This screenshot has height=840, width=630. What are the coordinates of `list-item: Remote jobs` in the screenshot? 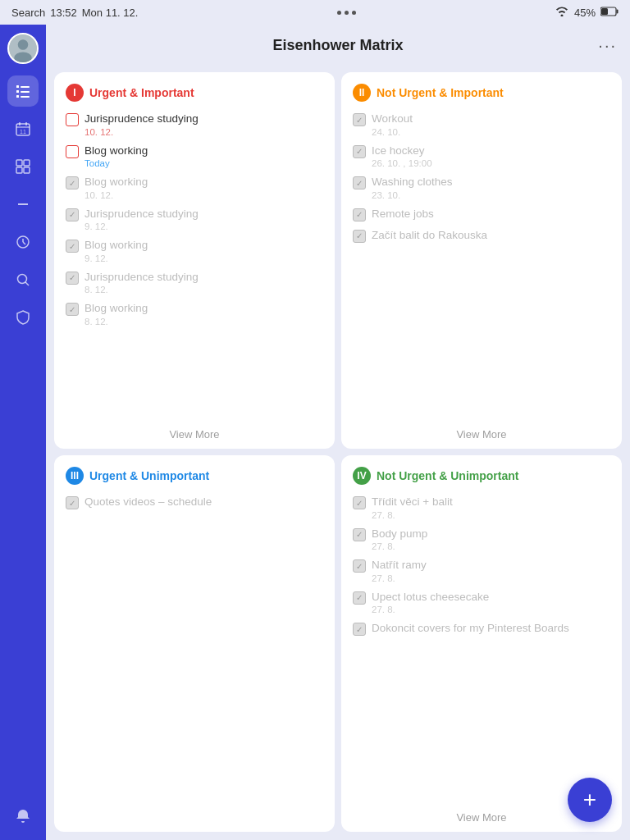 It's located at (482, 214).